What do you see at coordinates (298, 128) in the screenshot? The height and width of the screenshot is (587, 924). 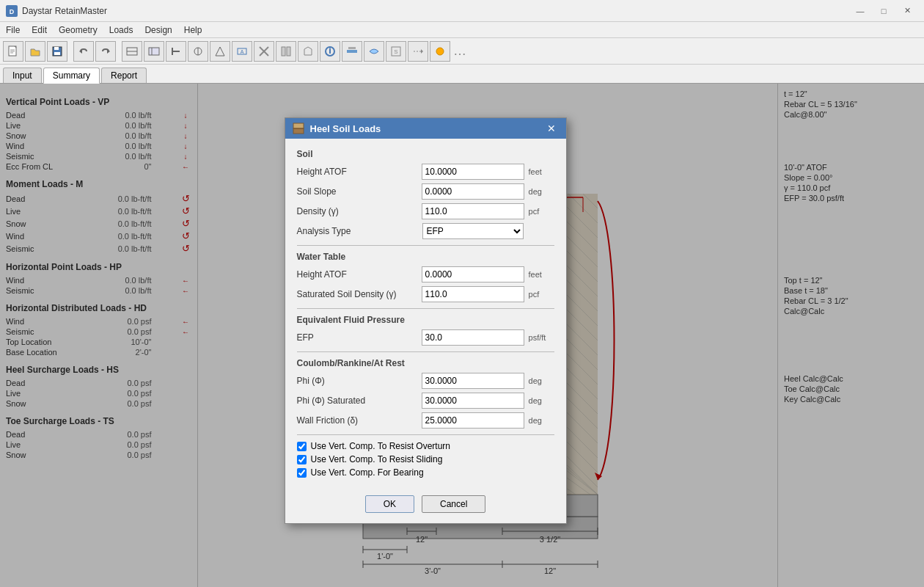 I see `dialog-icon` at bounding box center [298, 128].